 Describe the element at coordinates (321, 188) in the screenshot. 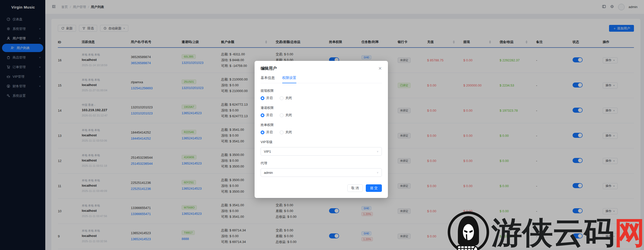

I see `modal-footer: 取 消 提 交` at that location.